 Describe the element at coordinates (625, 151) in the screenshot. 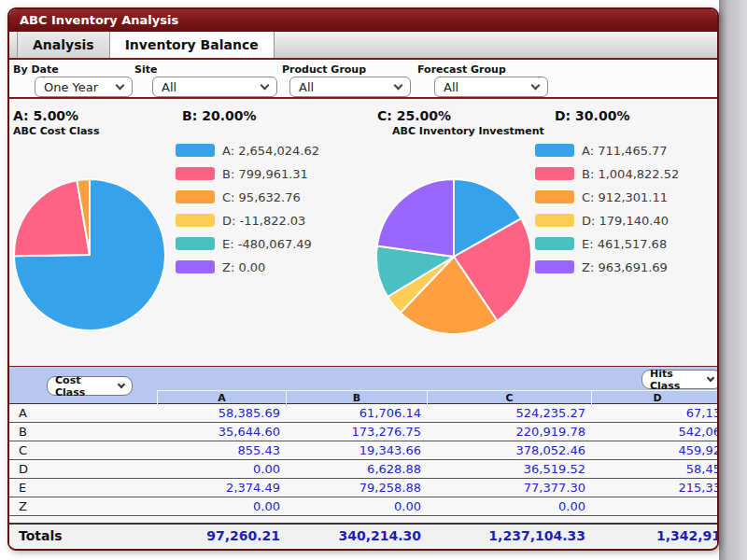

I see `legend-label: A: 711,465.77` at that location.